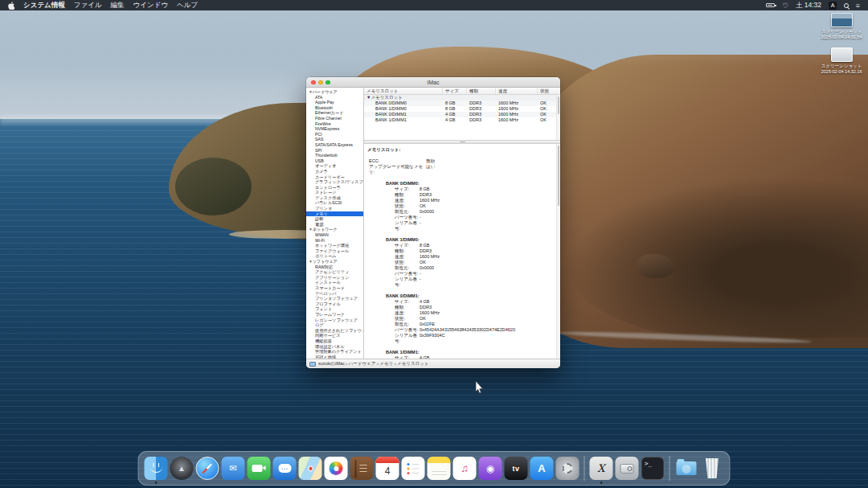 This screenshot has height=488, width=868. What do you see at coordinates (686, 468) in the screenshot?
I see `downloads-icon` at bounding box center [686, 468].